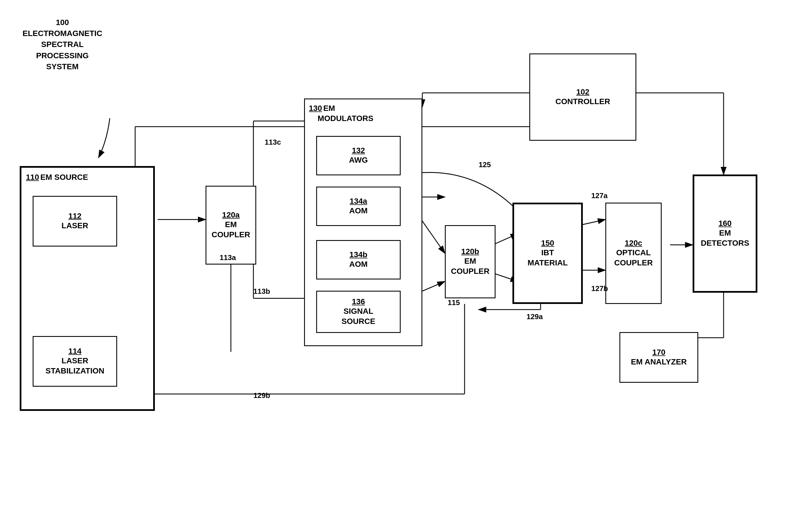 The image size is (812, 526). Describe the element at coordinates (358, 312) in the screenshot. I see `signal-source-block: 136 SIGNALSOURCE` at that location.